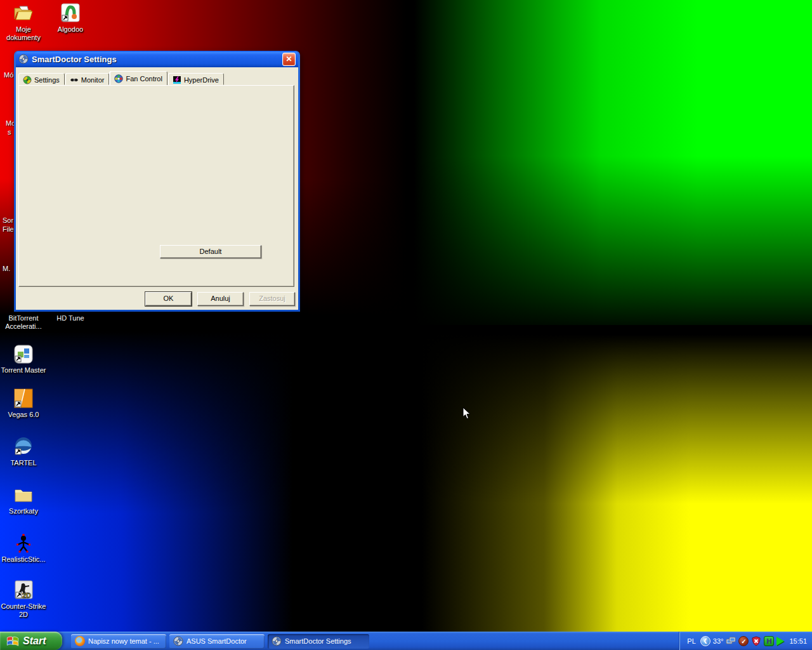  I want to click on clipped-desktop-label: Sor, so click(8, 220).